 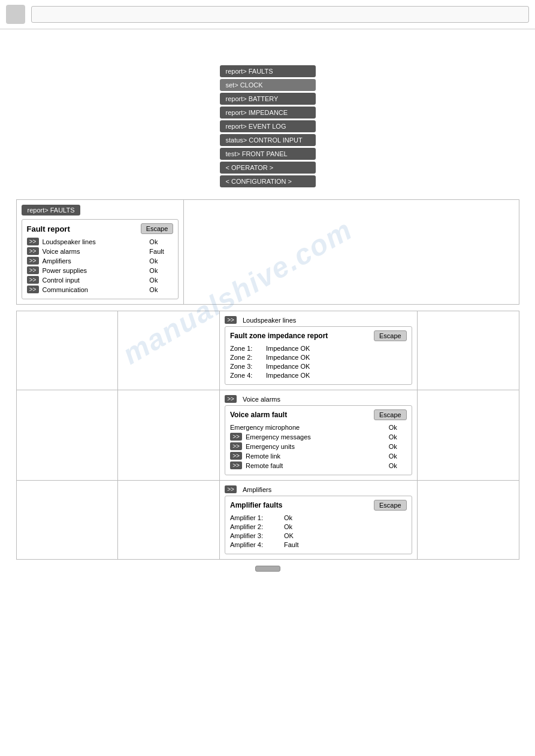 I want to click on fault-label-communication: Communication, so click(x=96, y=290).